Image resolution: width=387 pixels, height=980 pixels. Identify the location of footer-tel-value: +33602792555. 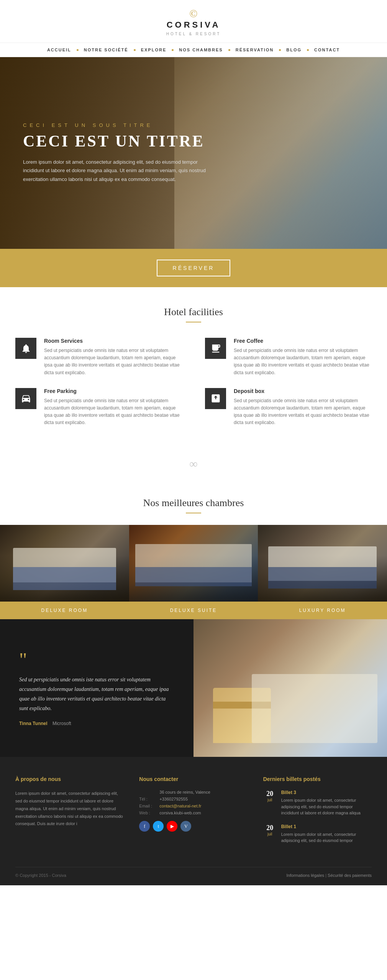
(174, 799).